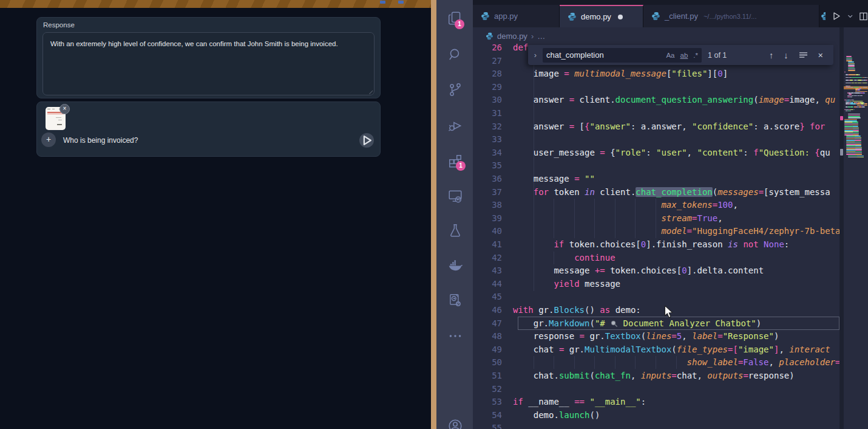  I want to click on remote-explorer-icon, so click(455, 196).